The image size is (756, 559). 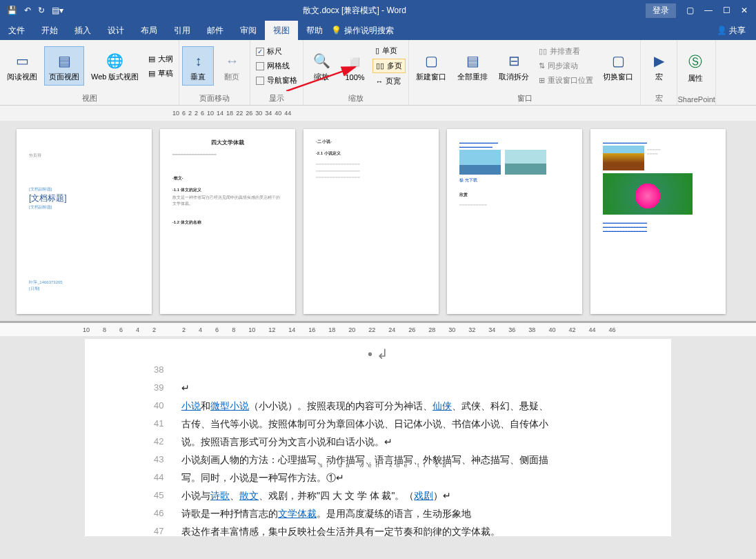 I want to click on ruler-tick: 22, so click(x=372, y=330).